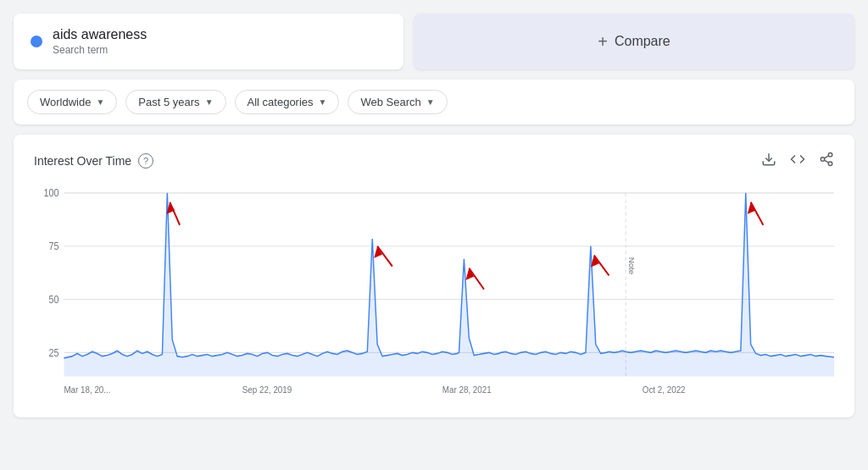 This screenshot has width=868, height=470. What do you see at coordinates (434, 102) in the screenshot?
I see `filters-bar: Worldwide ▼ Past 5 years ▼ All categorie…` at bounding box center [434, 102].